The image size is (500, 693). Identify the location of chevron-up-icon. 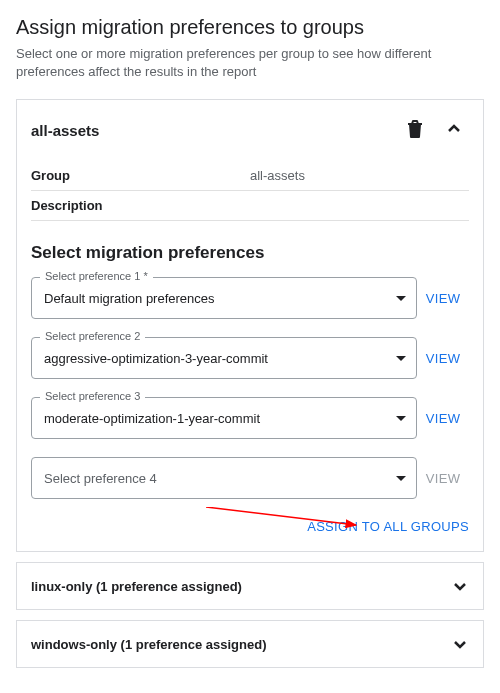
(454, 130).